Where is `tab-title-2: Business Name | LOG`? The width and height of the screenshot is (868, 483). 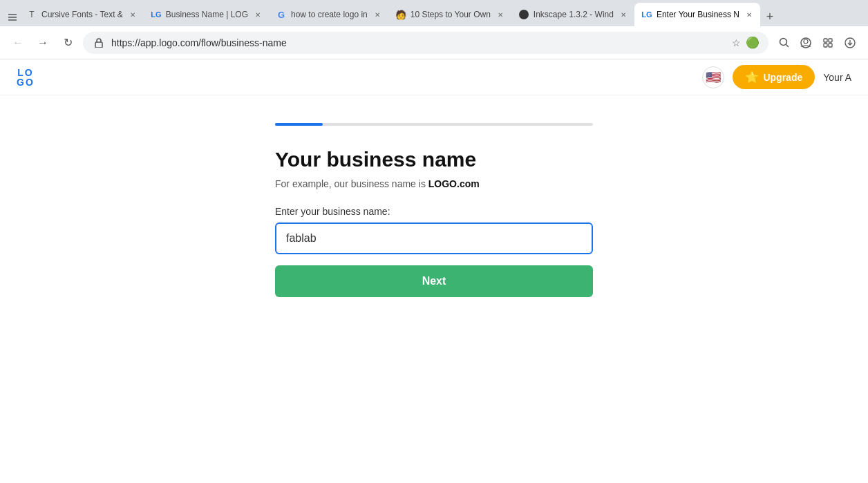 tab-title-2: Business Name | LOG is located at coordinates (207, 15).